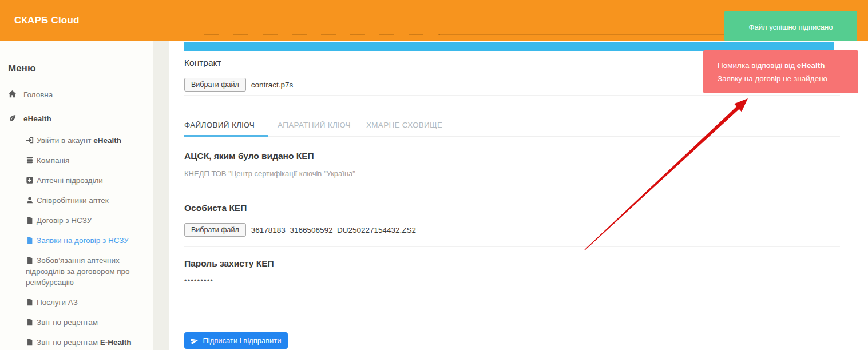 The image size is (868, 350). I want to click on toast-success: Файл успішно підписано, so click(791, 26).